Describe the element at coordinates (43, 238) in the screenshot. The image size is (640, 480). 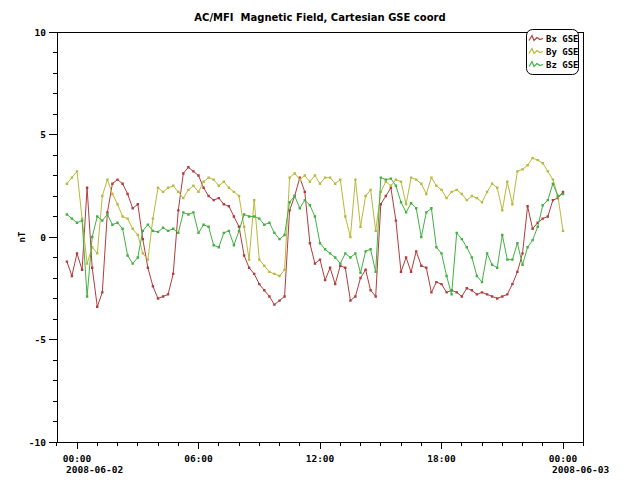
I see `y-tick-label: 0` at that location.